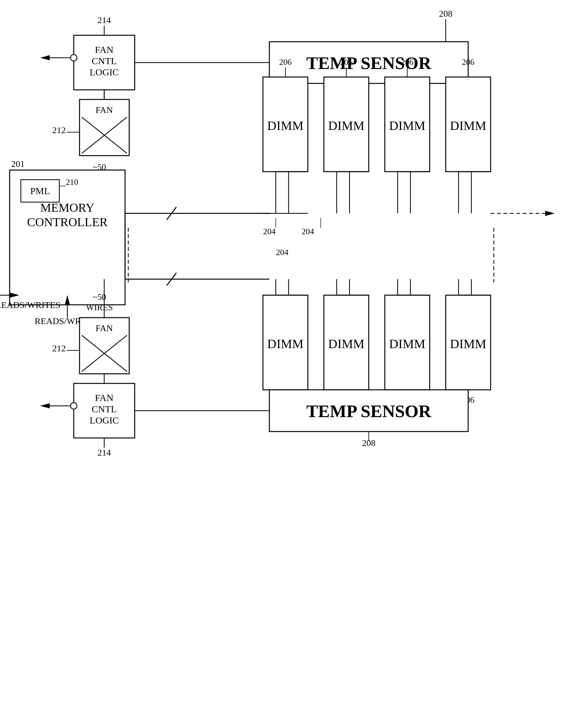 The image size is (565, 728). What do you see at coordinates (104, 328) in the screenshot?
I see `fan-bottom-label: FAN` at bounding box center [104, 328].